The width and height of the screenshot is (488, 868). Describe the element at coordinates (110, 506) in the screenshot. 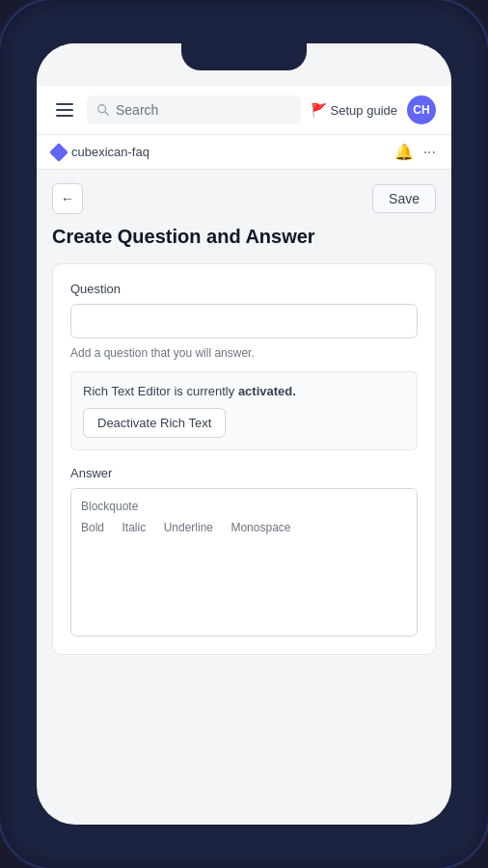

I see `toolbar-blockquote: Blockquote` at that location.